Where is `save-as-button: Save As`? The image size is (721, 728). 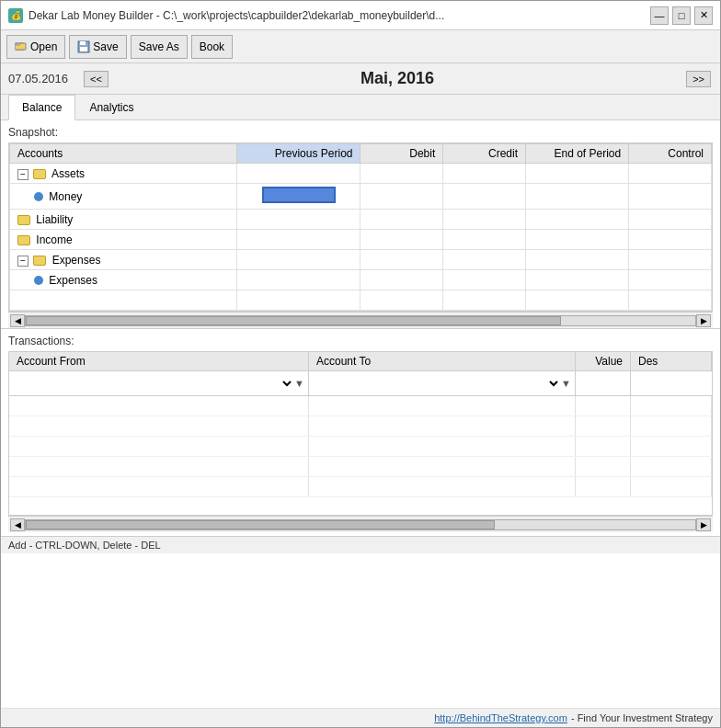
save-as-button: Save As is located at coordinates (159, 47).